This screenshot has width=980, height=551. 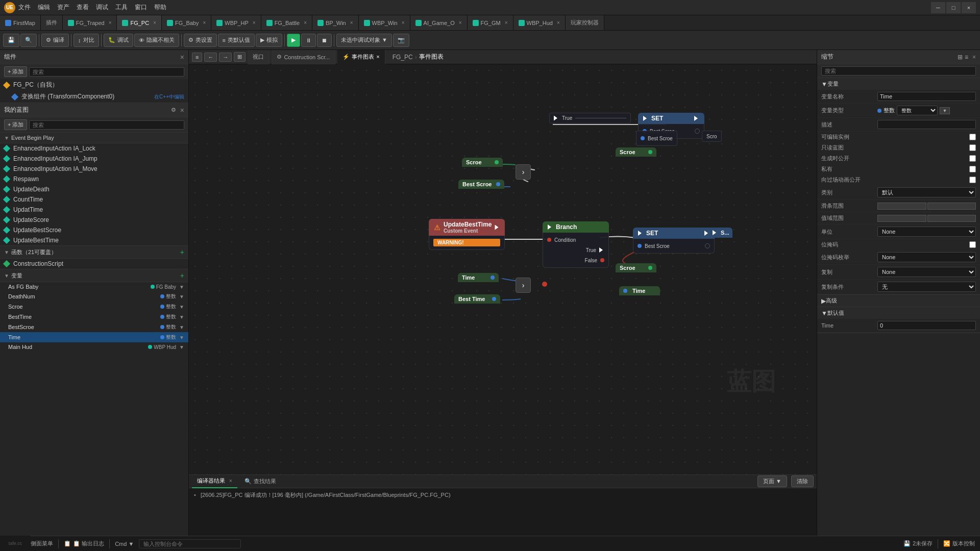 I want to click on console-command-input, so click(x=190, y=544).